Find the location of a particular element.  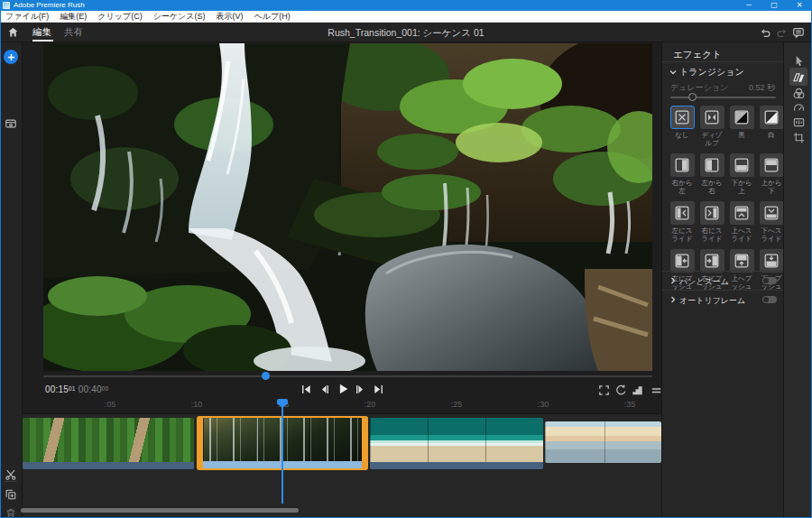

auto-reframe-section: オートリフレーム is located at coordinates (724, 301).